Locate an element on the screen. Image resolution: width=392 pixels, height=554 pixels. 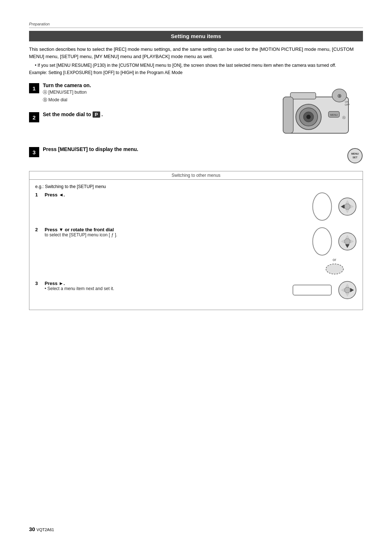
sw-step-3-sub: • Select a menu item next and set it. is located at coordinates (165, 289).